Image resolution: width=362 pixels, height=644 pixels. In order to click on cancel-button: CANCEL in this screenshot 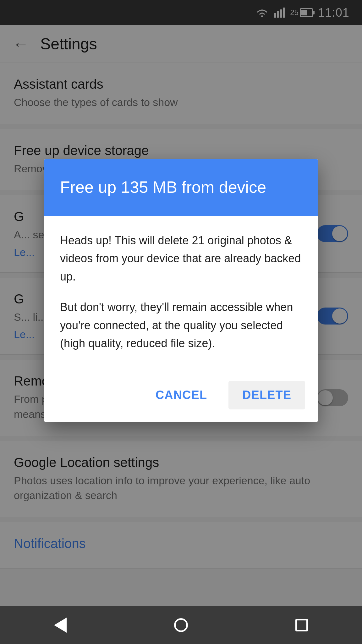, I will do `click(181, 395)`.